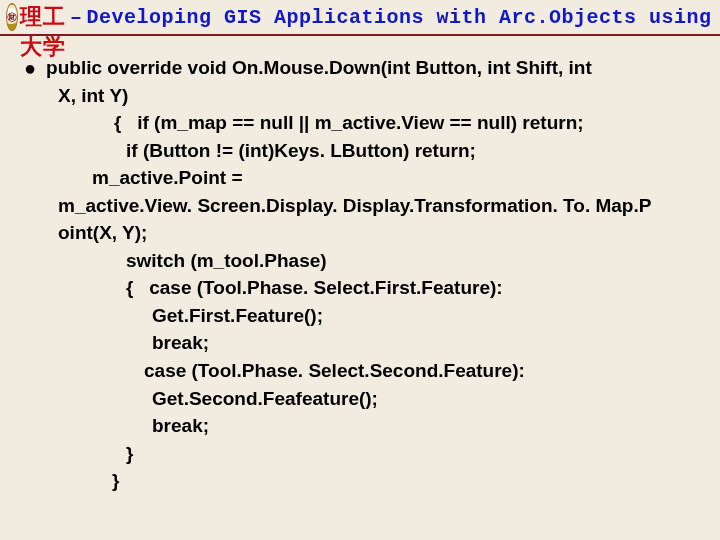 This screenshot has height=540, width=720. I want to click on code-line-close-switch: }, so click(411, 454).